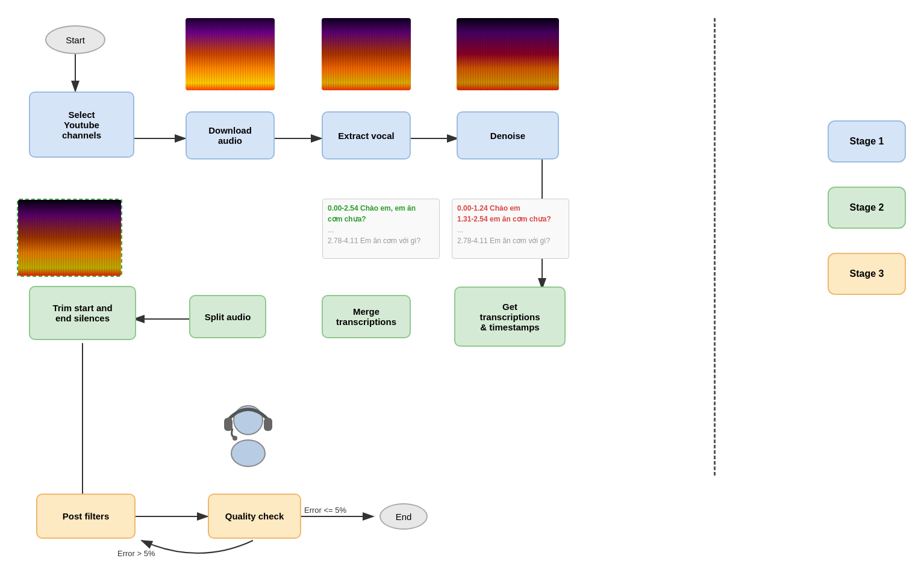 The width and height of the screenshot is (924, 567). I want to click on legend-stage1-label: Stage 1, so click(867, 141).